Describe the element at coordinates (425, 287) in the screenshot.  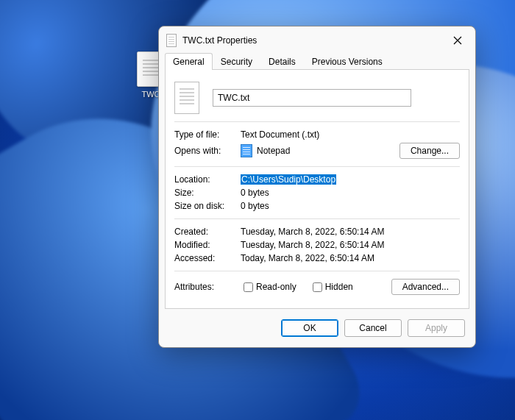
I see `advanced-button: Advanced...` at that location.